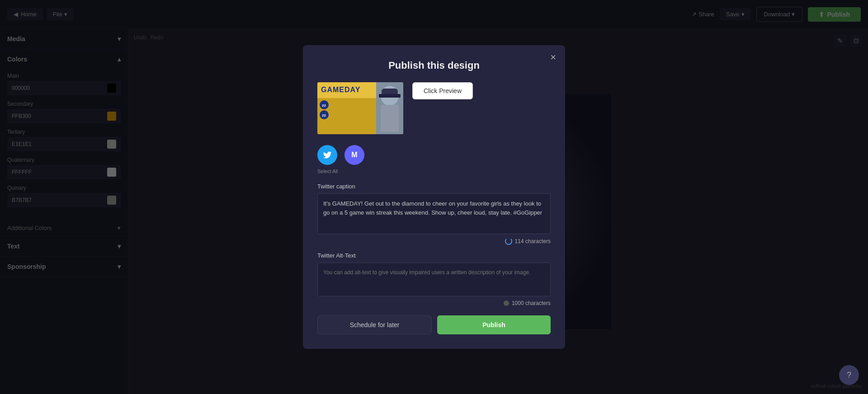  What do you see at coordinates (509, 241) in the screenshot?
I see `char-count-spinner-icon` at bounding box center [509, 241].